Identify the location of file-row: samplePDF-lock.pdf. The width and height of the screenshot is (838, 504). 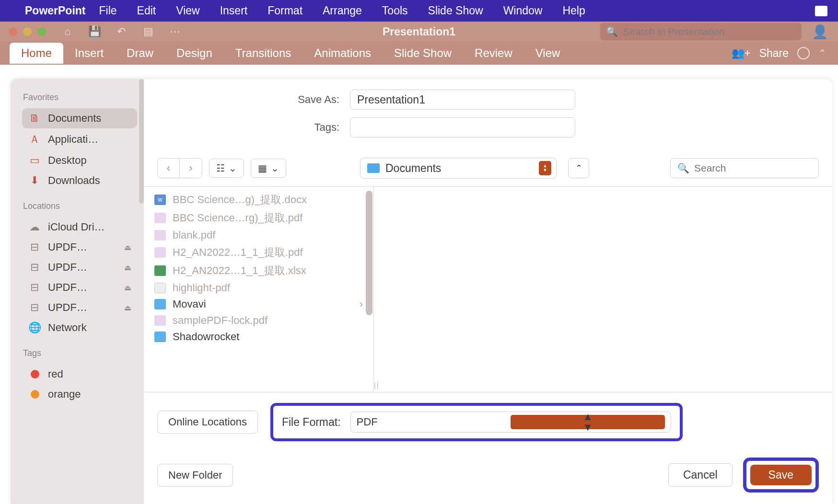
(259, 321).